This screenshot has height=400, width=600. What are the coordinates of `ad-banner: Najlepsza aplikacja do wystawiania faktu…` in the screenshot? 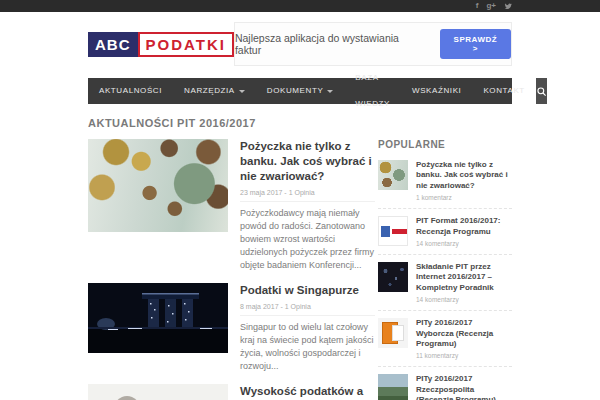 It's located at (373, 44).